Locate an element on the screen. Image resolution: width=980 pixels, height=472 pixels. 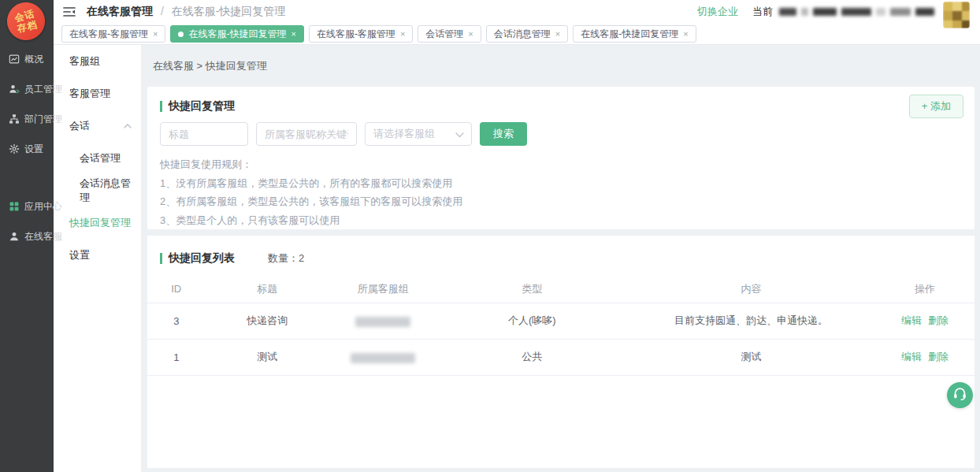
submenu-item-label: 快捷回复管理 is located at coordinates (100, 223).